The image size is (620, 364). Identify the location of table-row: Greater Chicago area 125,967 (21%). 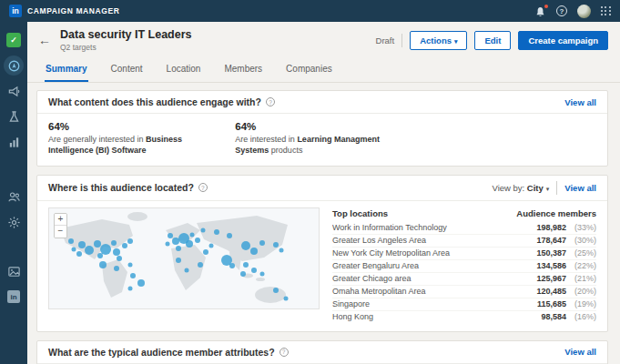
(464, 278).